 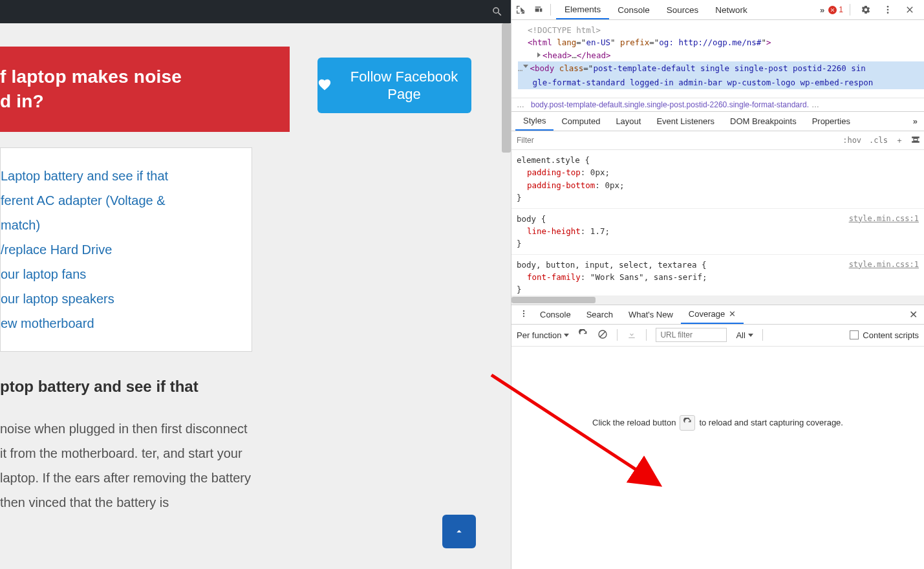 I want to click on tab-dom-breakpoints: DOM Breakpoints, so click(x=763, y=122).